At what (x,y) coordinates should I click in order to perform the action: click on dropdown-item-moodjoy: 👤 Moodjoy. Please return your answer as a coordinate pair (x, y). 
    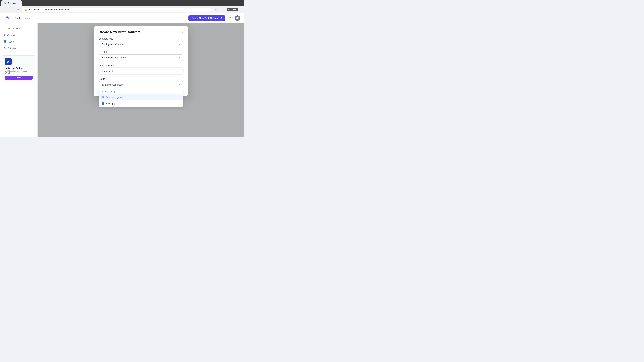
    Looking at the image, I should click on (141, 103).